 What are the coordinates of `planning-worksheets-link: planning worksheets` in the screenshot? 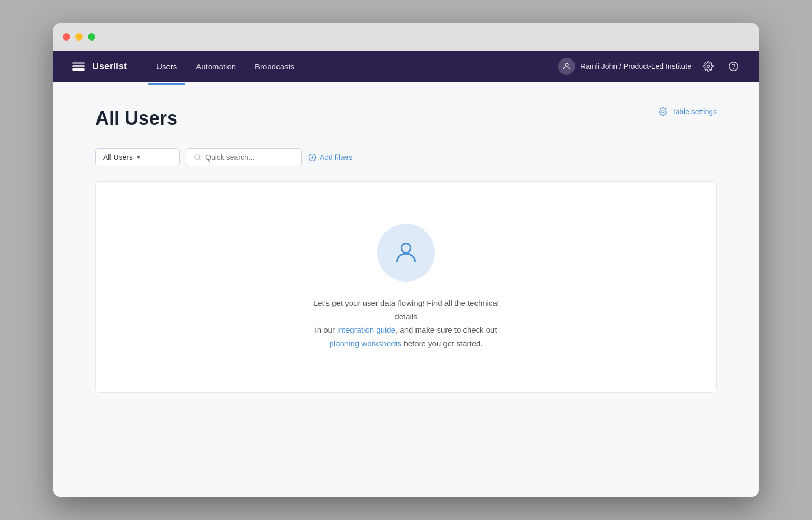 It's located at (365, 343).